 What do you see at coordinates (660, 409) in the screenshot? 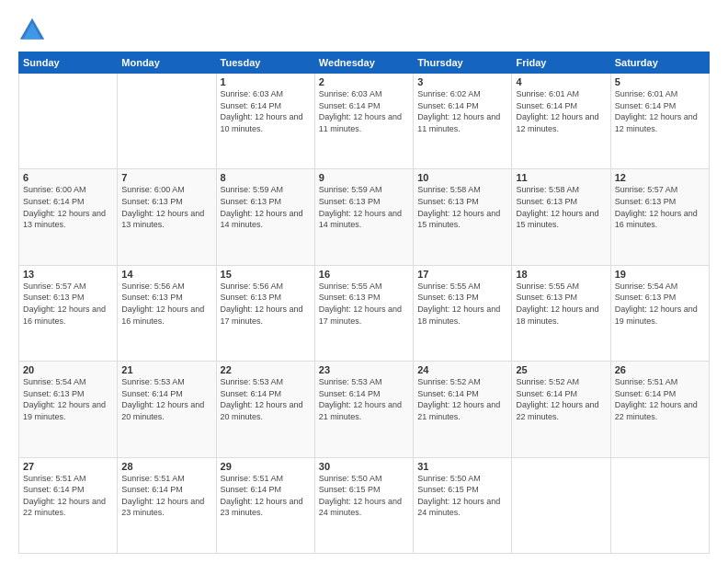
I see `calendar-cell: 26Sunrise: 5:51 AM Sunset: 6:14 PM Dayli…` at bounding box center [660, 409].